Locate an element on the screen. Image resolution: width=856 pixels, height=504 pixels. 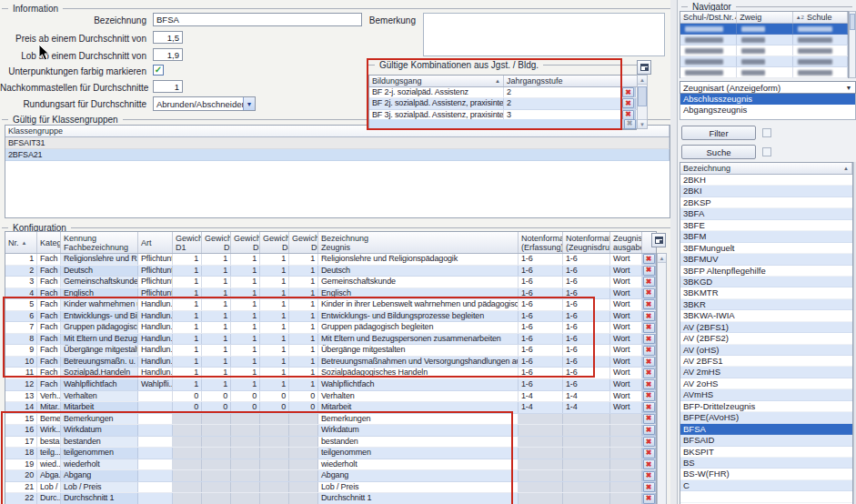
konfiguration-row: 7 Fach Gruppen pädagogisch... Handlun...… is located at coordinates (331, 328).